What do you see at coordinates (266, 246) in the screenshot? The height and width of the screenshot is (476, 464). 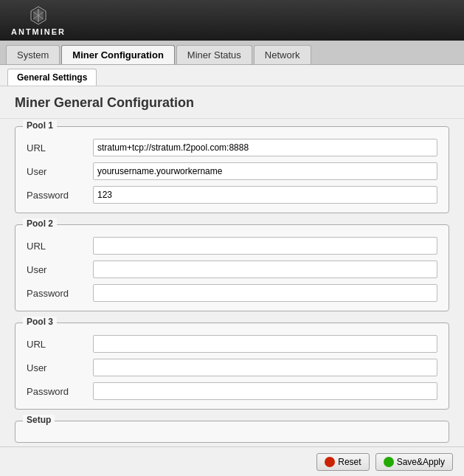 I see `pool2-url-input` at bounding box center [266, 246].